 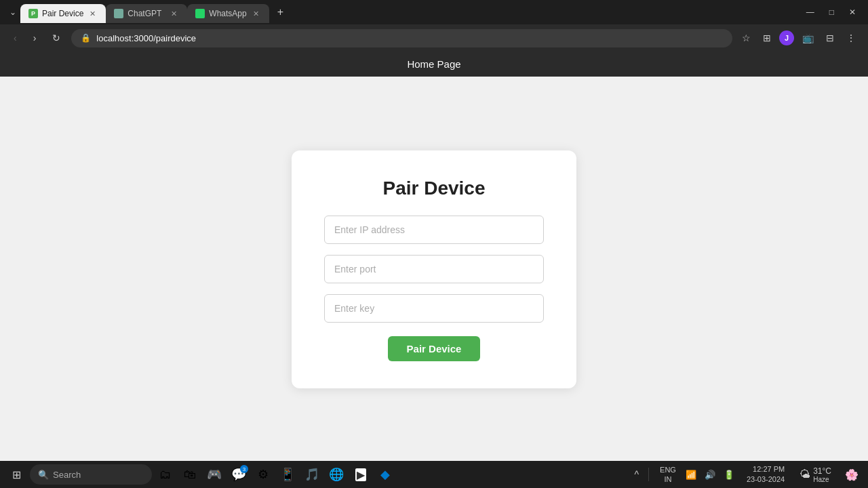 I want to click on systray: ^, so click(x=636, y=474).